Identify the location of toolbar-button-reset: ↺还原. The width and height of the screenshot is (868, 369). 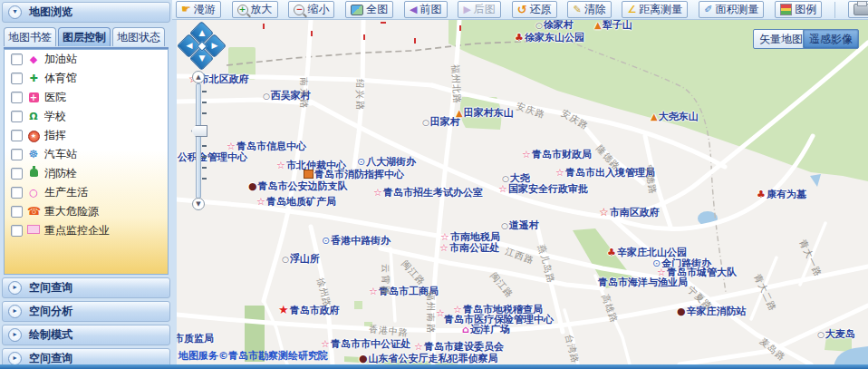
(535, 9).